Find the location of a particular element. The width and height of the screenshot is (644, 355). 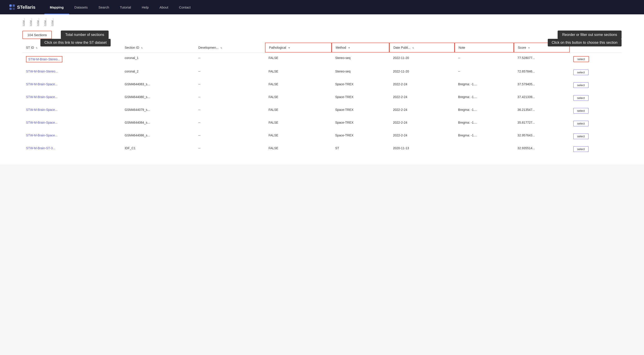

col-note: Note is located at coordinates (484, 48).